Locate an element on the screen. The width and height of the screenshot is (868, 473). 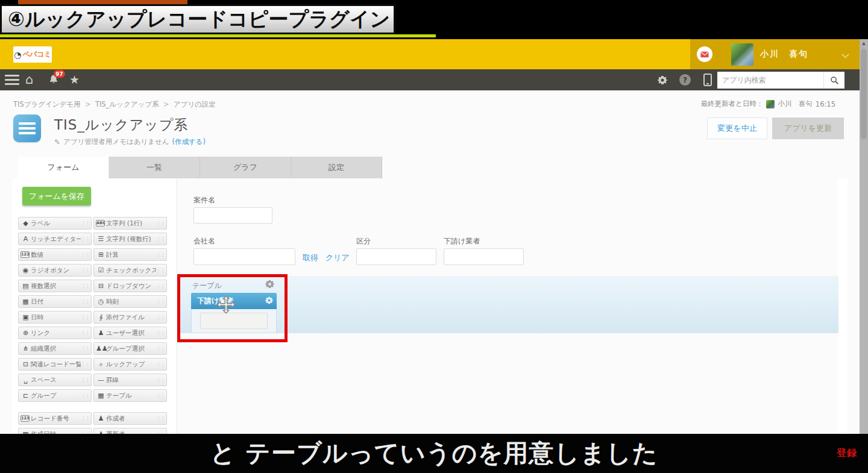
field-type-icon: ⊕ is located at coordinates (25, 333).